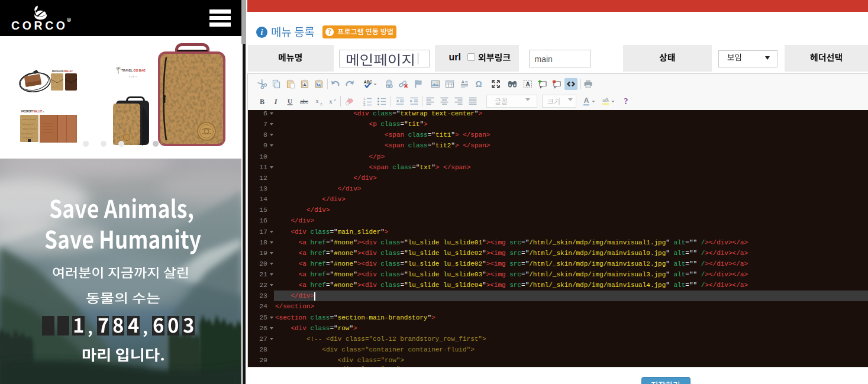  I want to click on svg-text: U, so click(290, 101).